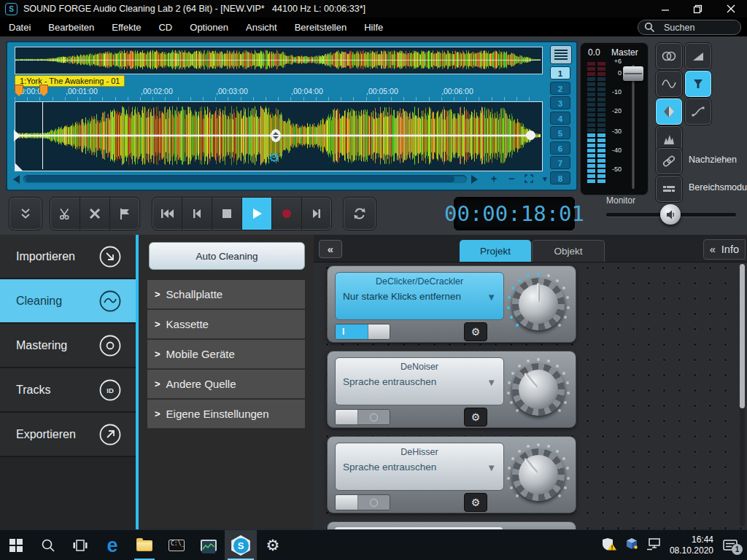 The image size is (747, 560). What do you see at coordinates (279, 136) in the screenshot?
I see `waveform-main: ⚙` at bounding box center [279, 136].